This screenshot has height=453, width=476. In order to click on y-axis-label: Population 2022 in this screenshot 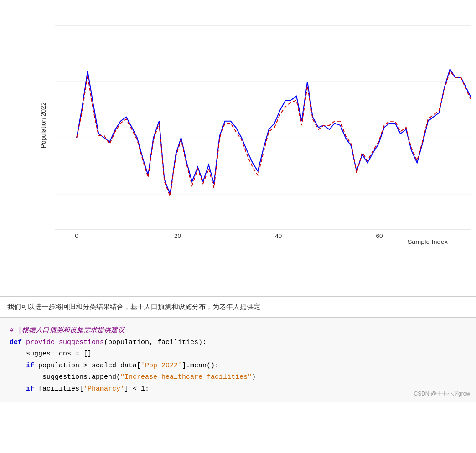, I will do `click(43, 125)`.